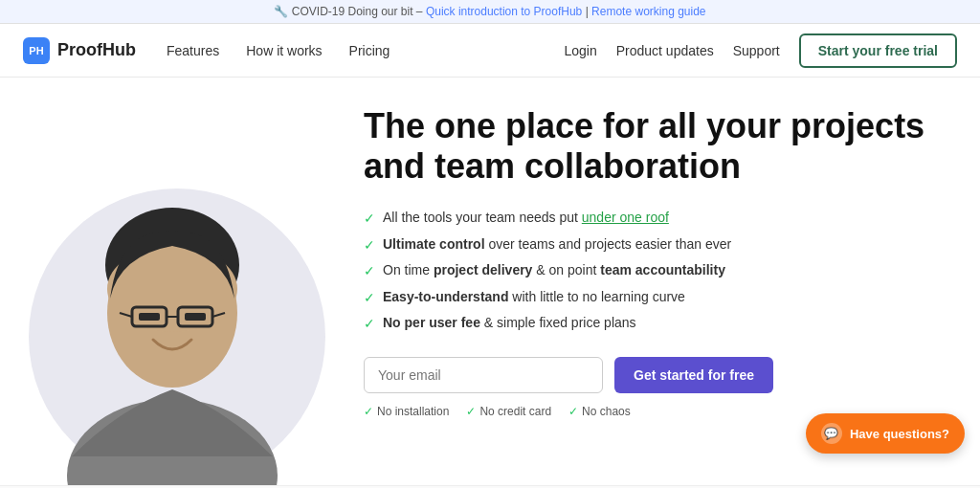  What do you see at coordinates (369, 219) in the screenshot?
I see `check-icon-1: ✓` at bounding box center [369, 219].